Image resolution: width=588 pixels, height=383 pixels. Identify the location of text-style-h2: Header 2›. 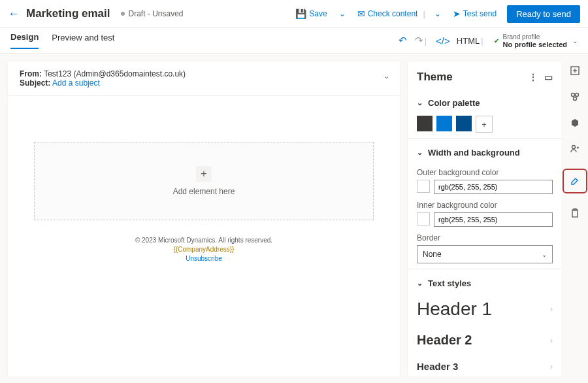
(485, 340).